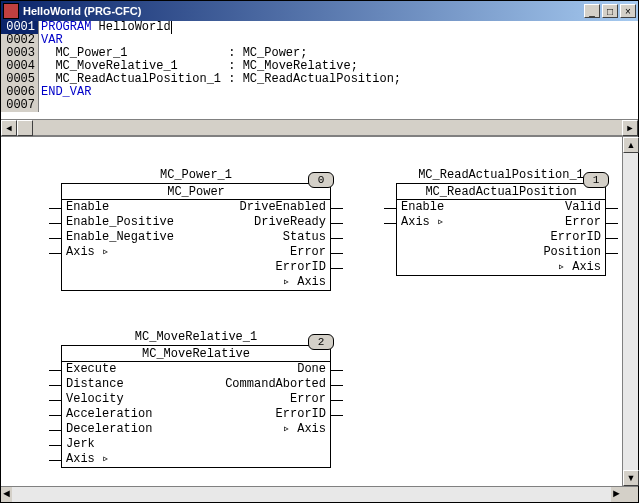 The height and width of the screenshot is (503, 639). Describe the element at coordinates (320, 80) in the screenshot. I see `code-line: 0005 MC_ReadActualPosition_1 : MC_ReadAc…` at that location.